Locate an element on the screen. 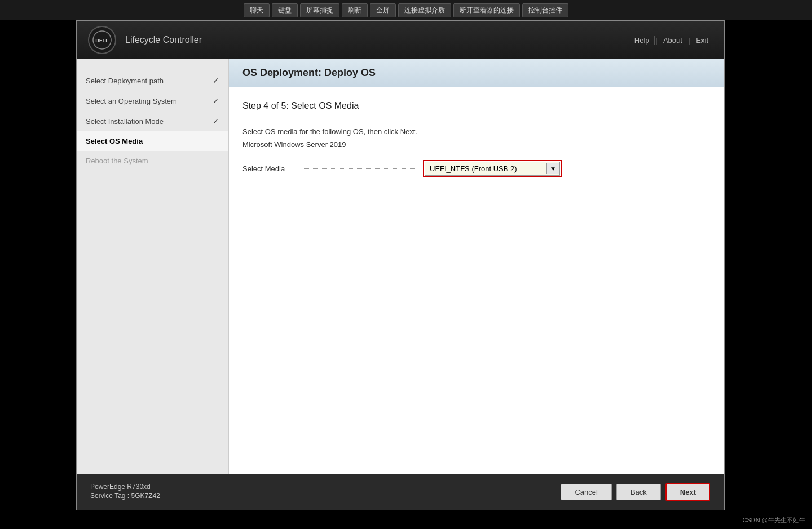 The image size is (812, 529). select-media-label: Select Media is located at coordinates (271, 169).